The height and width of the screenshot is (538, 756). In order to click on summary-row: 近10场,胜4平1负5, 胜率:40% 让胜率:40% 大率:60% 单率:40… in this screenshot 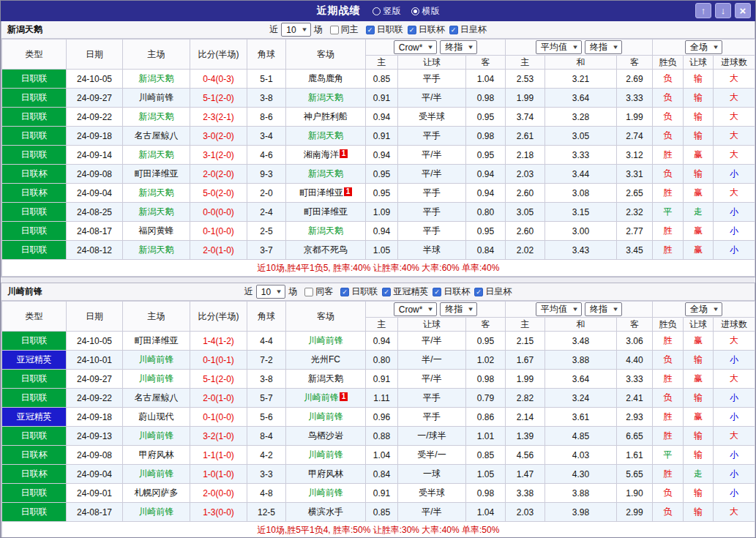, I will do `click(379, 268)`.